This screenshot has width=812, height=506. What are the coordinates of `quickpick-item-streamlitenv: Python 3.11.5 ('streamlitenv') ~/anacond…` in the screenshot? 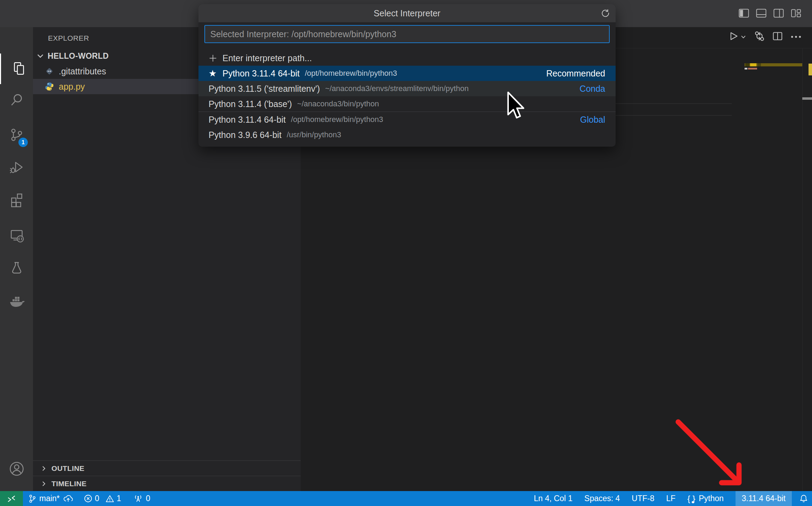 It's located at (407, 89).